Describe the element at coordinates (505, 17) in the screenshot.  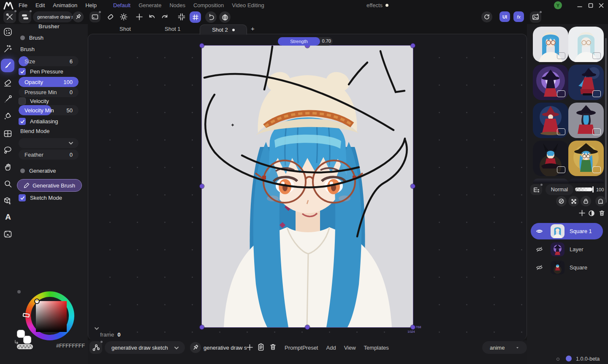
I see `ui-toggle-button: UI` at that location.